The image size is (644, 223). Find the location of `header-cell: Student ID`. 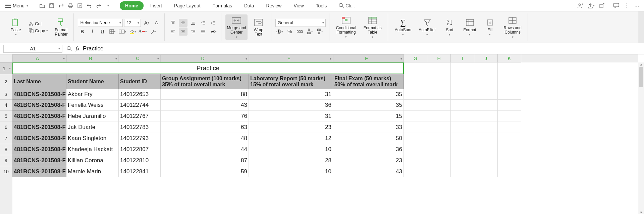

header-cell: Student ID is located at coordinates (140, 82).